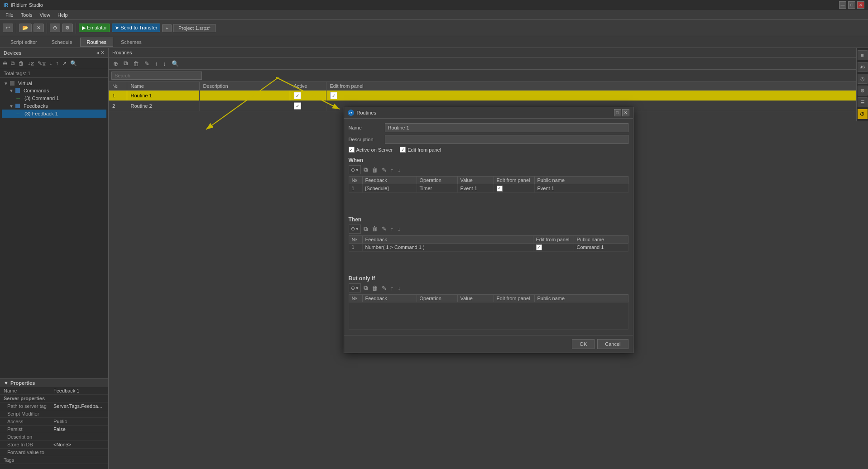 Image resolution: width=868 pixels, height=469 pixels. What do you see at coordinates (54, 429) in the screenshot?
I see `prop-persist: Persist False` at bounding box center [54, 429].